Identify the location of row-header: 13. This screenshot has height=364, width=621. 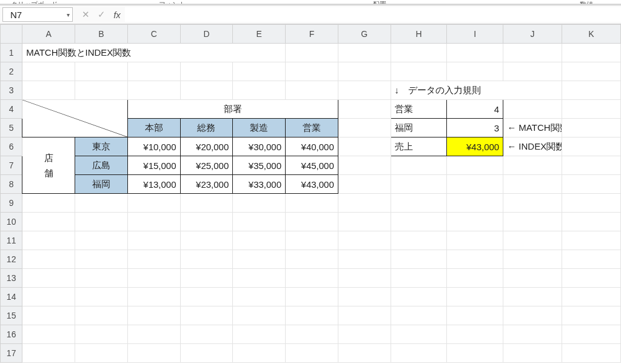
(12, 279).